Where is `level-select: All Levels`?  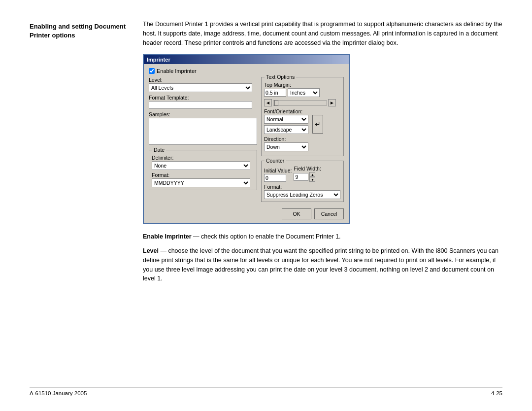 level-select: All Levels is located at coordinates (200, 88).